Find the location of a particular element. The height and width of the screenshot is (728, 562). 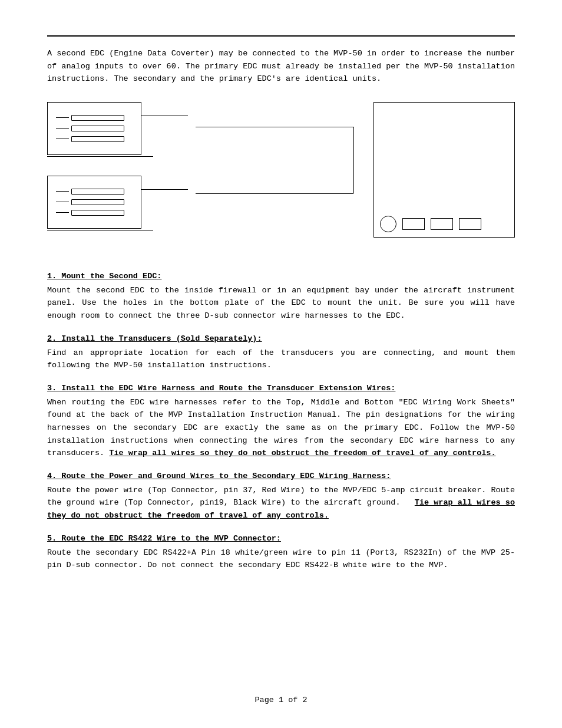

intro-text: A second EDC (Engine Data Coverter) may … is located at coordinates (281, 66).